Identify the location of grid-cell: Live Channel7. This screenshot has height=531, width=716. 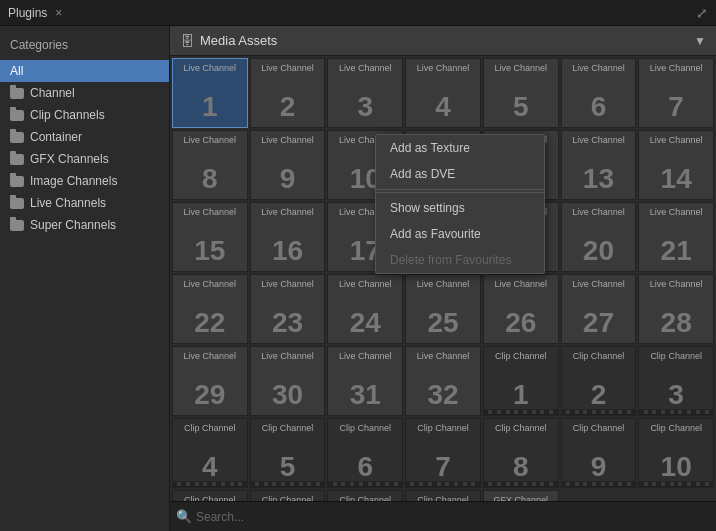
(676, 93).